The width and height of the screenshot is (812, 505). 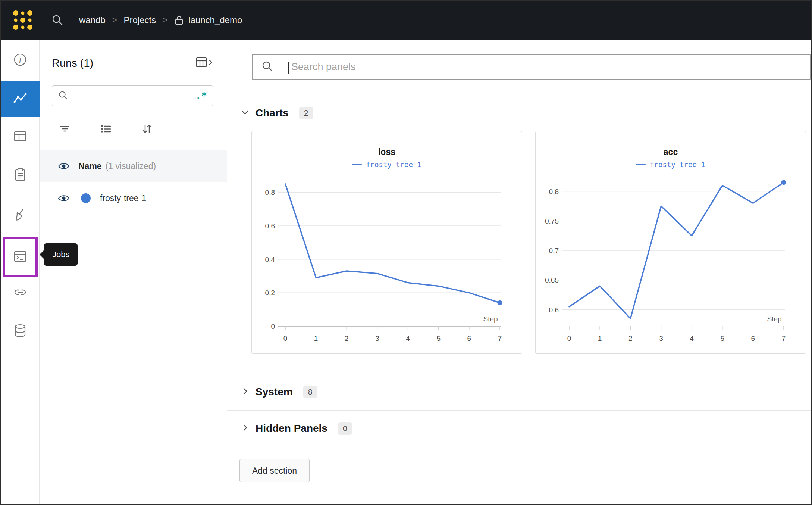 I want to click on section-header-hidden-panels: Hidden Panels 0, so click(x=289, y=428).